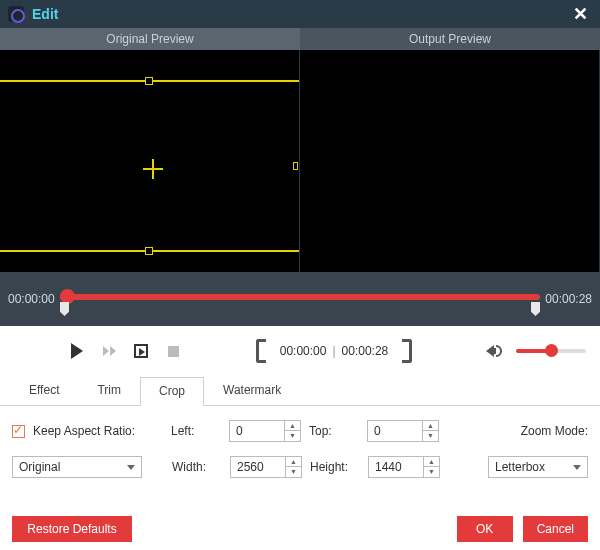 Image resolution: width=600 pixels, height=550 pixels. What do you see at coordinates (150, 39) in the screenshot?
I see `original-preview-label: Original Preview` at bounding box center [150, 39].